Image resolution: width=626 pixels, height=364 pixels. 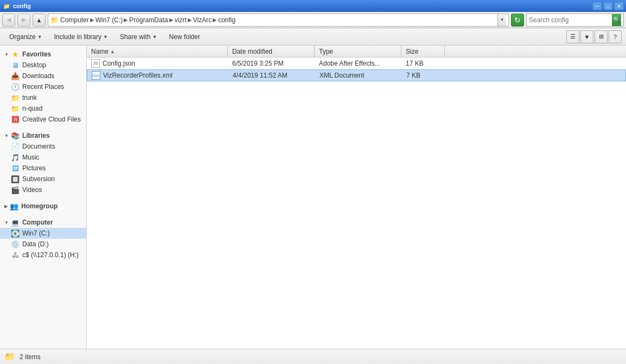 What do you see at coordinates (43, 76) in the screenshot?
I see `sidebar-item-downloads: 📥 Downloads` at bounding box center [43, 76].